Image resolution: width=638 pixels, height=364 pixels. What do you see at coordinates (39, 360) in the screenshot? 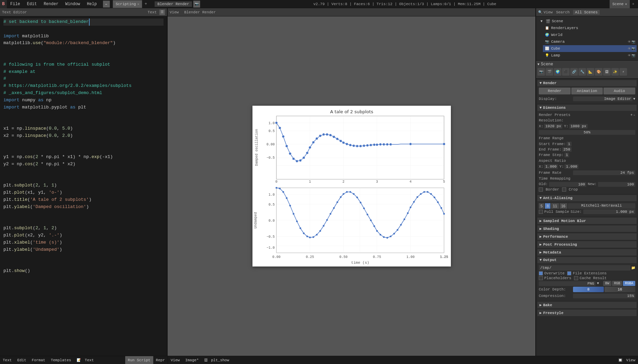
I see `format-menu: Format` at bounding box center [39, 360].